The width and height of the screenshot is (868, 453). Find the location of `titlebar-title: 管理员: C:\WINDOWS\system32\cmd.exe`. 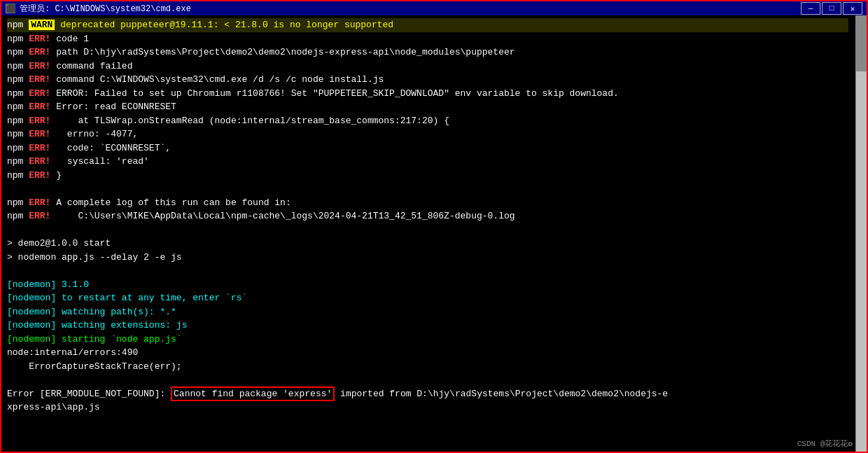

titlebar-title: 管理员: C:\WINDOWS\system32\cmd.exe is located at coordinates (105, 8).